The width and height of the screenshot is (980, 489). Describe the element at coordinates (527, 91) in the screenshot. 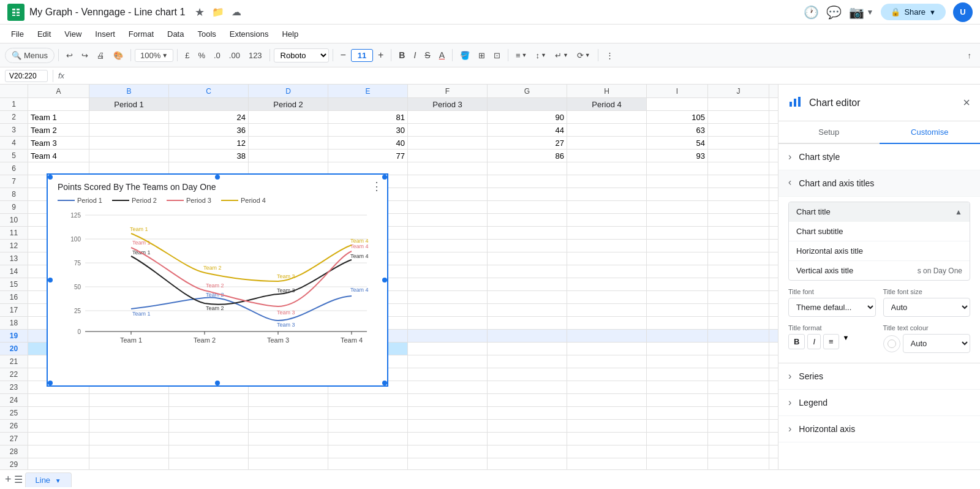

I see `col-header-g: G` at that location.